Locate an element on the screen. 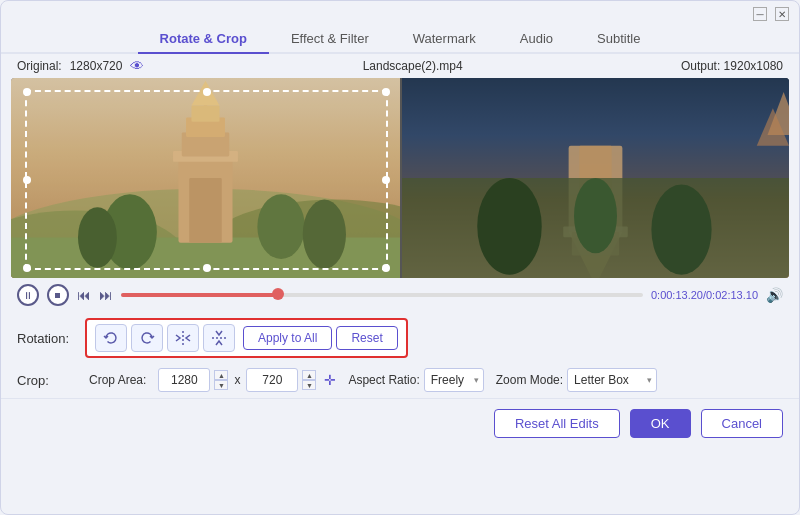 This screenshot has width=800, height=515. apply-to-all-button: Apply to All is located at coordinates (288, 338).